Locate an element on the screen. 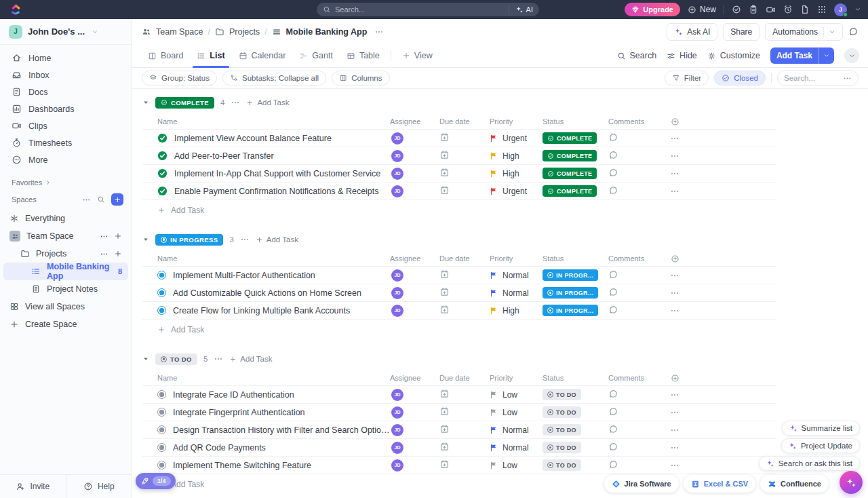 This screenshot has width=868, height=498. list-search-field is located at coordinates (818, 78).